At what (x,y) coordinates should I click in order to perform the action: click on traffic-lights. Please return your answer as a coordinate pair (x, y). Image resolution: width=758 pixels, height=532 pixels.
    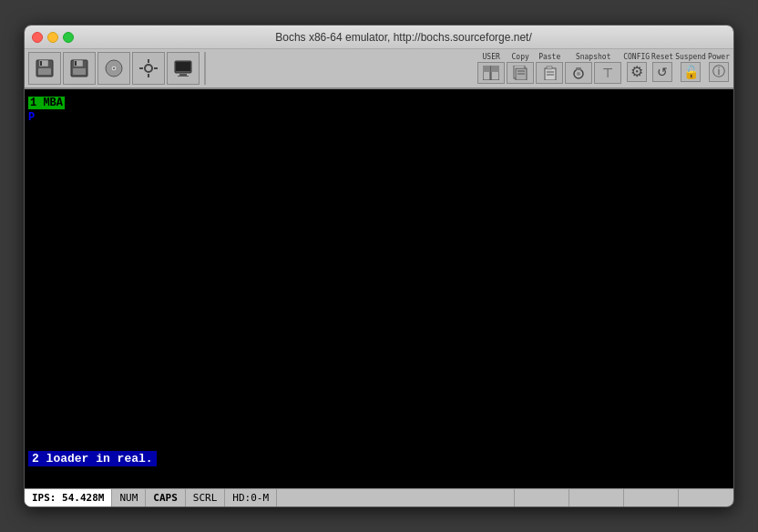
    Looking at the image, I should click on (53, 37).